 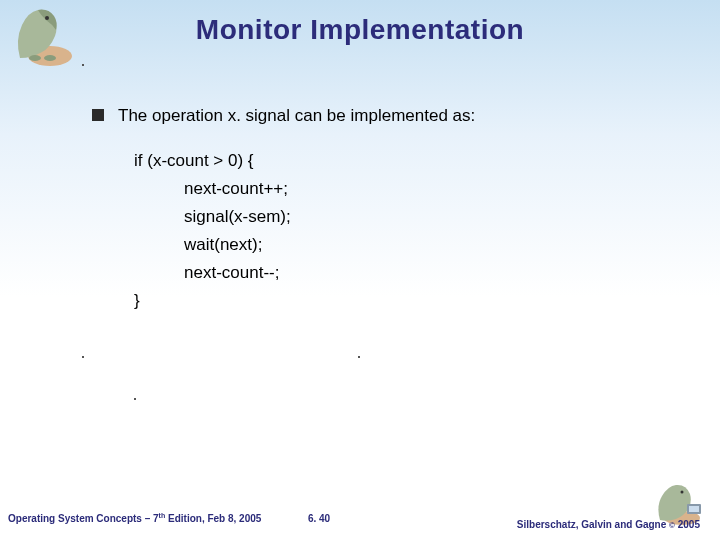 I want to click on bullet-op: x. signal, so click(x=259, y=116).